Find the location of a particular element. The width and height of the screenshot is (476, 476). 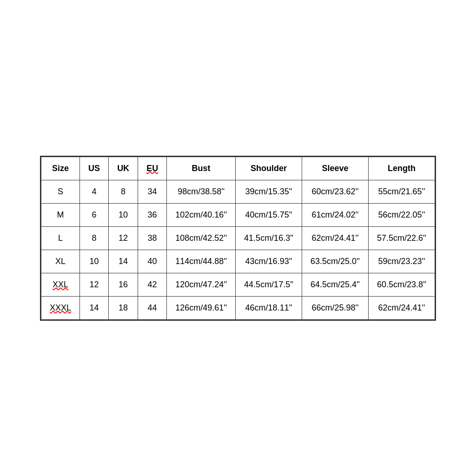

cell-sleeve: 63.5cm/25.0'' is located at coordinates (336, 261).